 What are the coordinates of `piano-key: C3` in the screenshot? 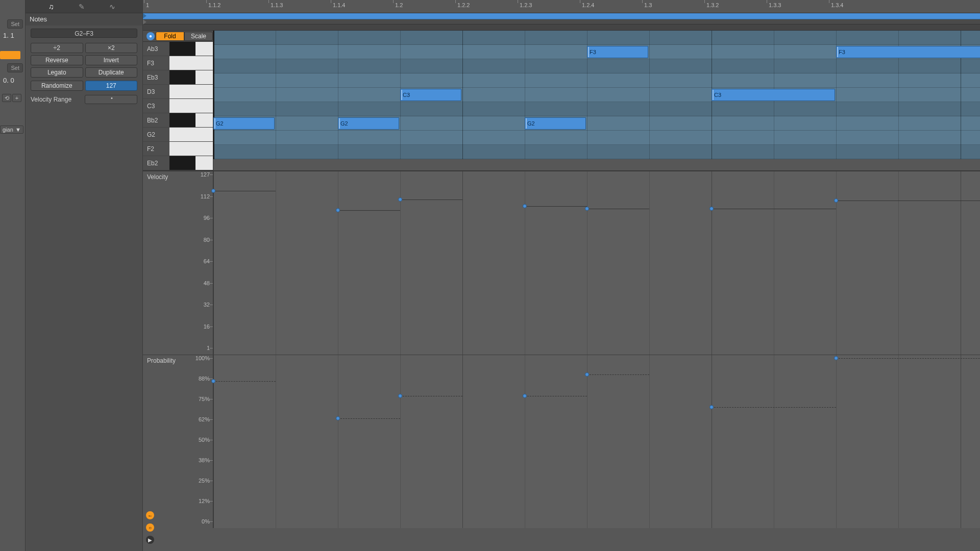 It's located at (178, 106).